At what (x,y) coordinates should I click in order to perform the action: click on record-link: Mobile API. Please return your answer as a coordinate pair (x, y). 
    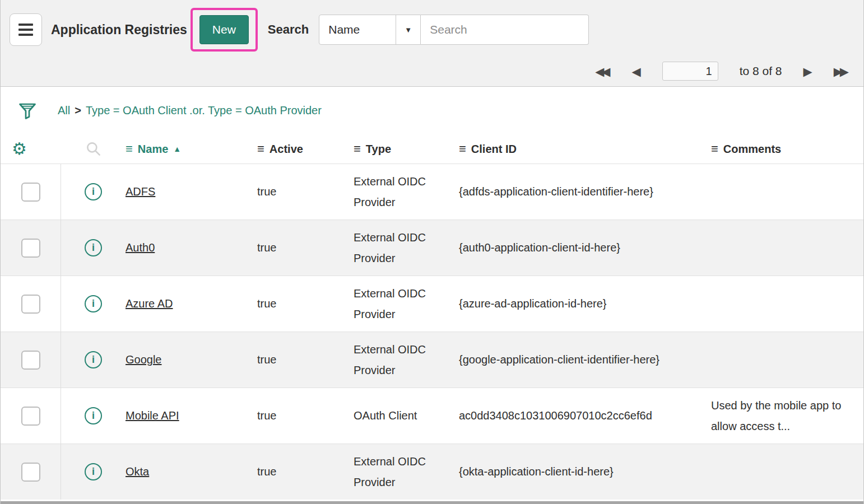
    Looking at the image, I should click on (152, 416).